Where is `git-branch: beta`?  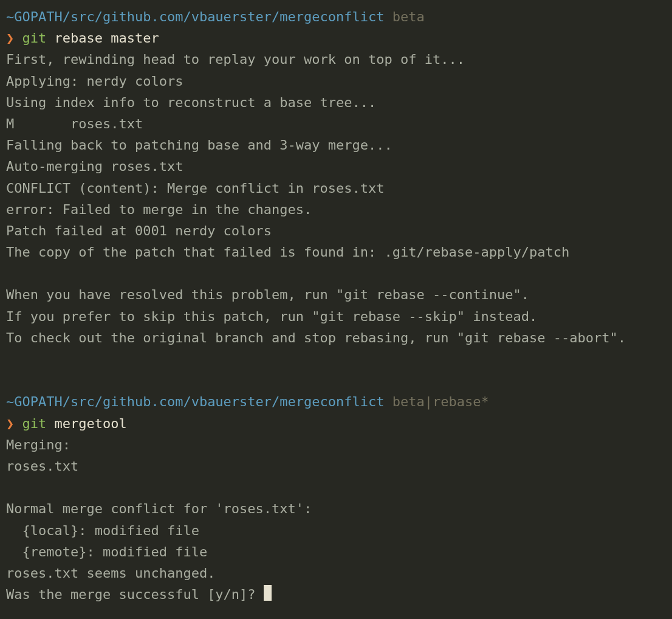
git-branch: beta is located at coordinates (408, 17).